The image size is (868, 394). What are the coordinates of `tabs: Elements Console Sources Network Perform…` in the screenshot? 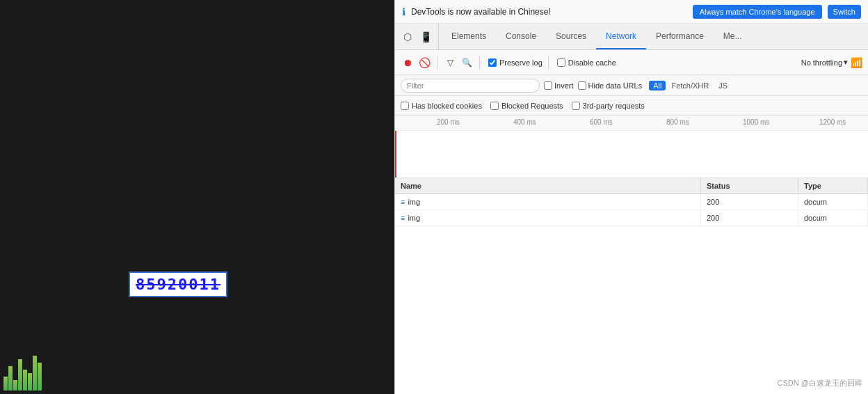 It's located at (597, 36).